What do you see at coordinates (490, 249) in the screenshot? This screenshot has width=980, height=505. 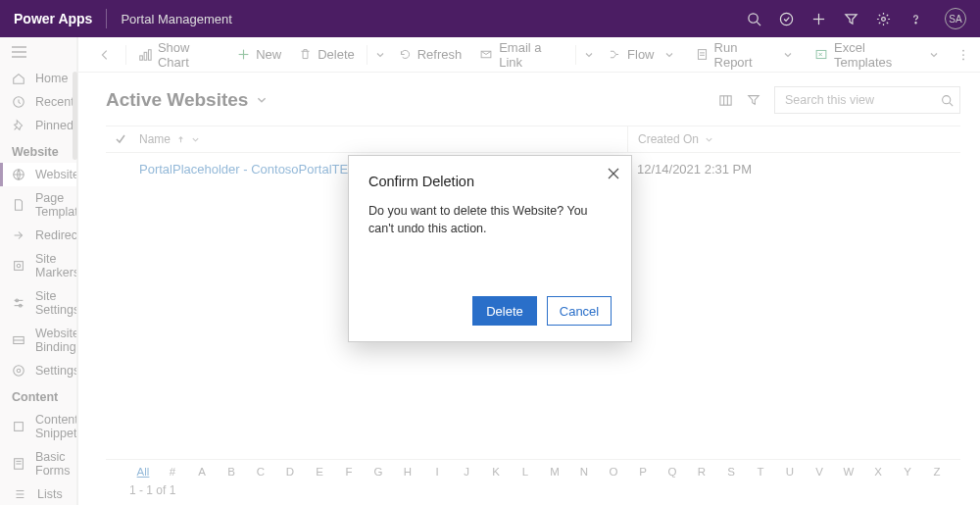 I see `confirm-deletion-dialog: Confirm Deletion Do you want to delete t…` at bounding box center [490, 249].